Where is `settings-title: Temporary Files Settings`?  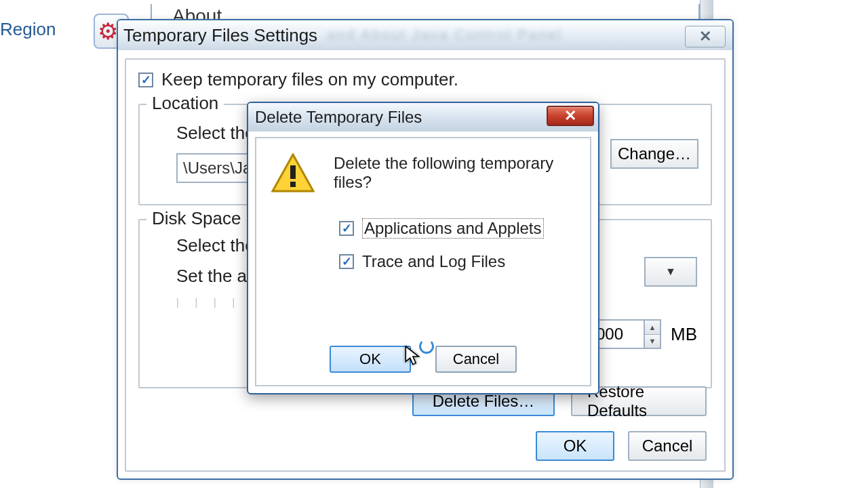
settings-title: Temporary Files Settings is located at coordinates (220, 35).